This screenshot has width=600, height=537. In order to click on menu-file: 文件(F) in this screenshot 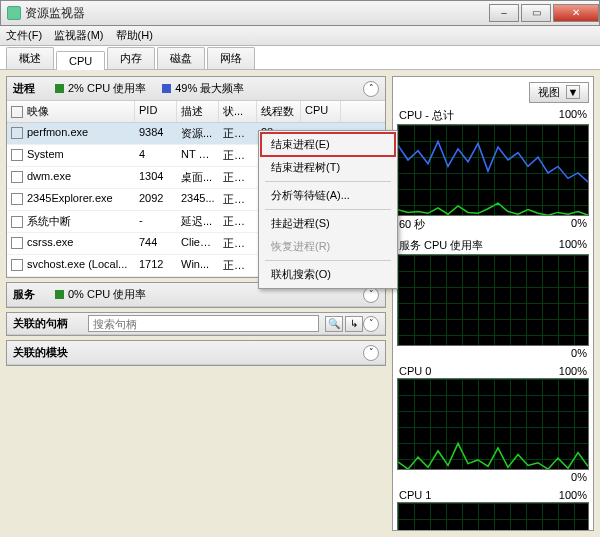, I will do `click(24, 36)`.